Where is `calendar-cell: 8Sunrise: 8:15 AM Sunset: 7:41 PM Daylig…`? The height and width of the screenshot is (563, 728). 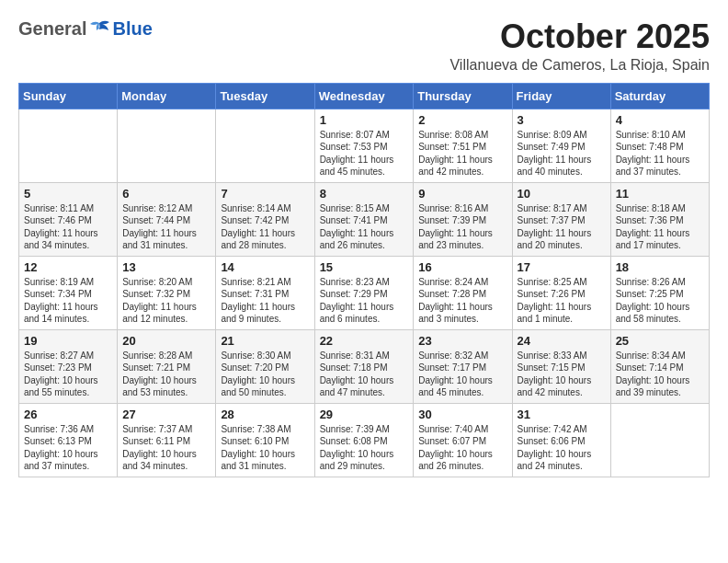
calendar-cell: 8Sunrise: 8:15 AM Sunset: 7:41 PM Daylig… is located at coordinates (364, 219).